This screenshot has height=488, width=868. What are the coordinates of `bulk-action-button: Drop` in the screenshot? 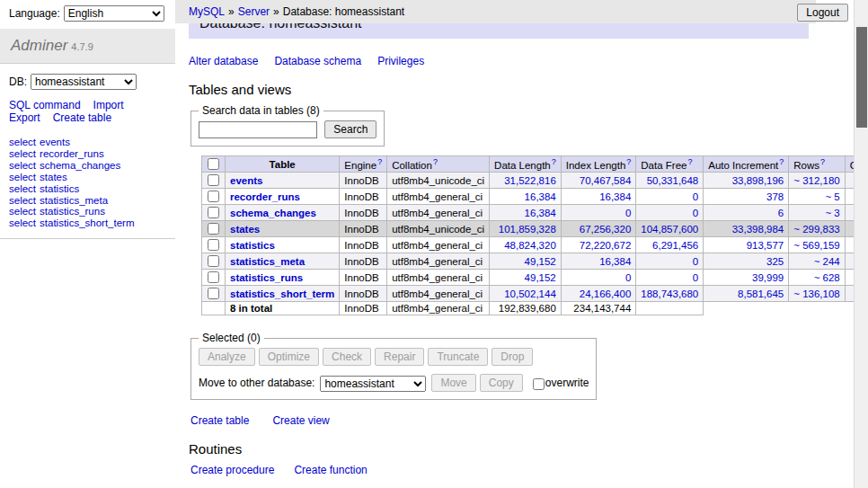 It's located at (512, 357).